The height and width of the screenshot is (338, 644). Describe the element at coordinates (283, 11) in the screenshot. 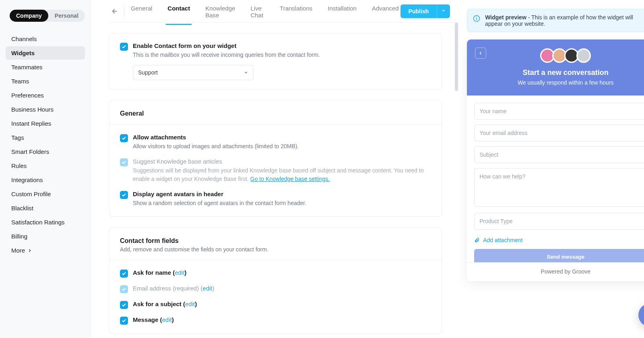

I see `tabbar: GeneralContactKnowledge BaseLive ChatTra…` at that location.